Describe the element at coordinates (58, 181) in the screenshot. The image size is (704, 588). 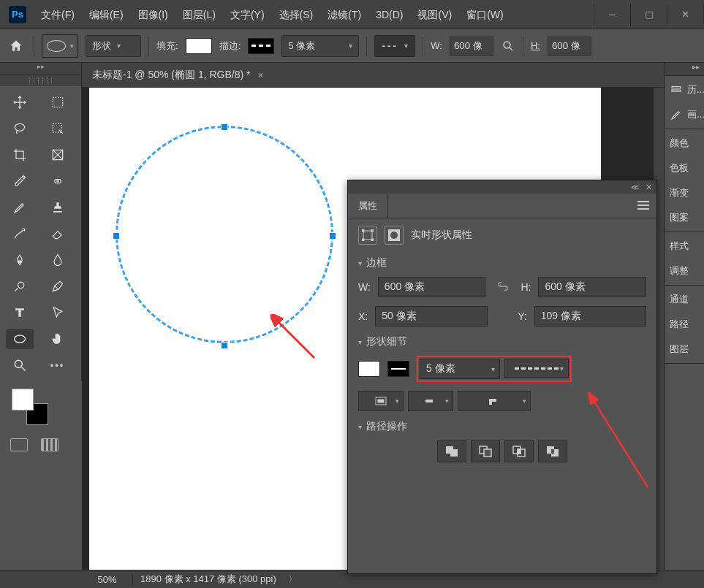
I see `healing-tool` at that location.